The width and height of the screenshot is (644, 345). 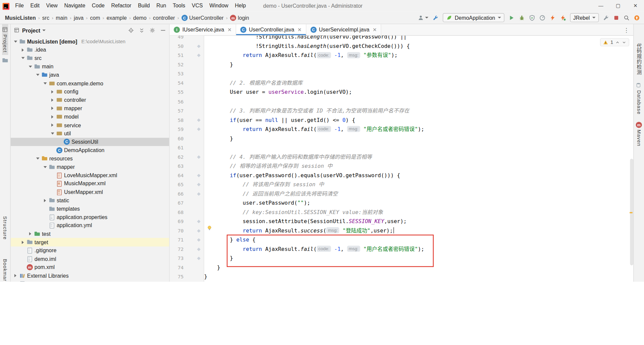 I want to click on close-button: ✕, so click(x=635, y=6).